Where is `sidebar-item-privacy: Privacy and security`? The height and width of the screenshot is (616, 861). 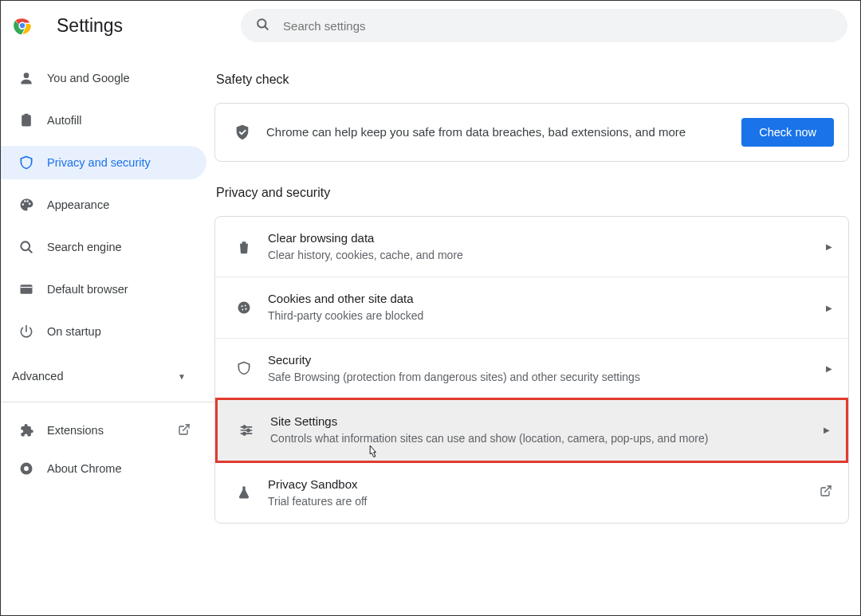
sidebar-item-privacy: Privacy and security is located at coordinates (104, 163).